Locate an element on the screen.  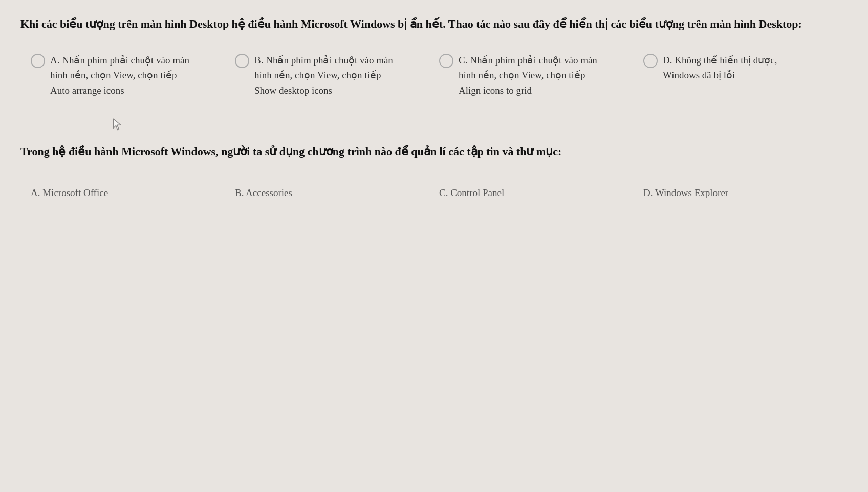
option-17-c: C. Control Panel is located at coordinates (541, 192).